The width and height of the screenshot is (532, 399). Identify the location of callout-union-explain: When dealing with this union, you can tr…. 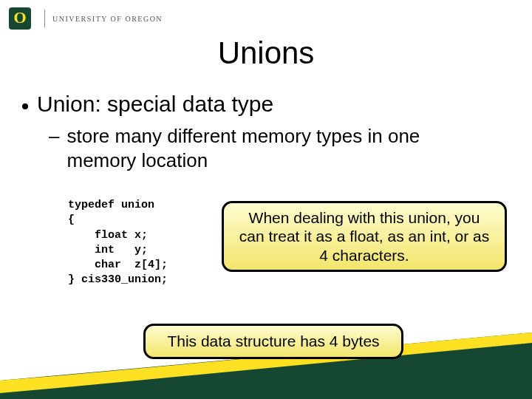
(364, 236).